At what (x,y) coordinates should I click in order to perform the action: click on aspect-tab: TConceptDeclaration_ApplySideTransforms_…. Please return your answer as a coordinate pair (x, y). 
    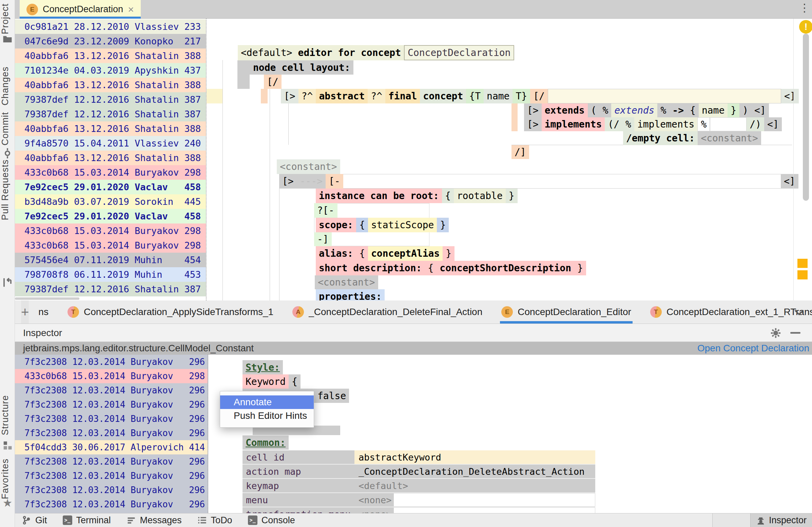
    Looking at the image, I should click on (171, 312).